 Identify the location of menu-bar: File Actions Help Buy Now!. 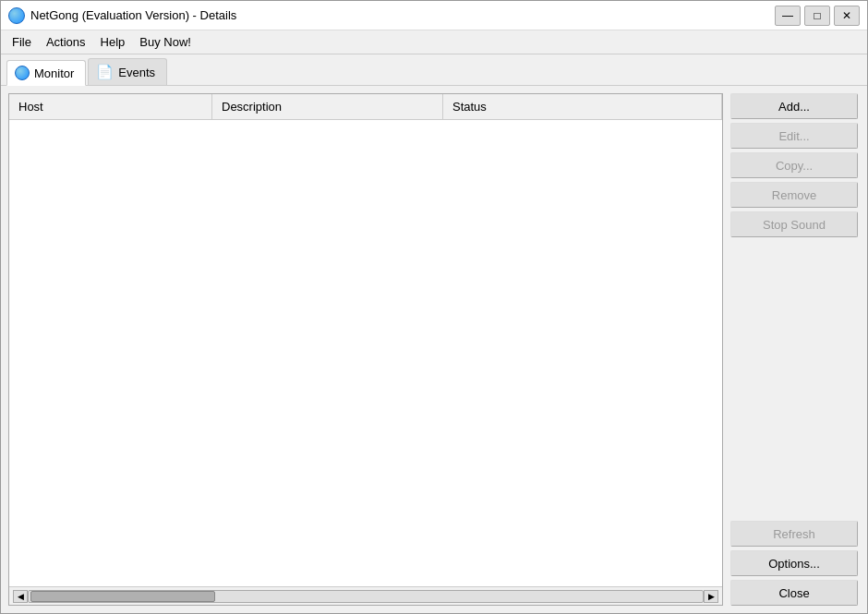
(434, 42).